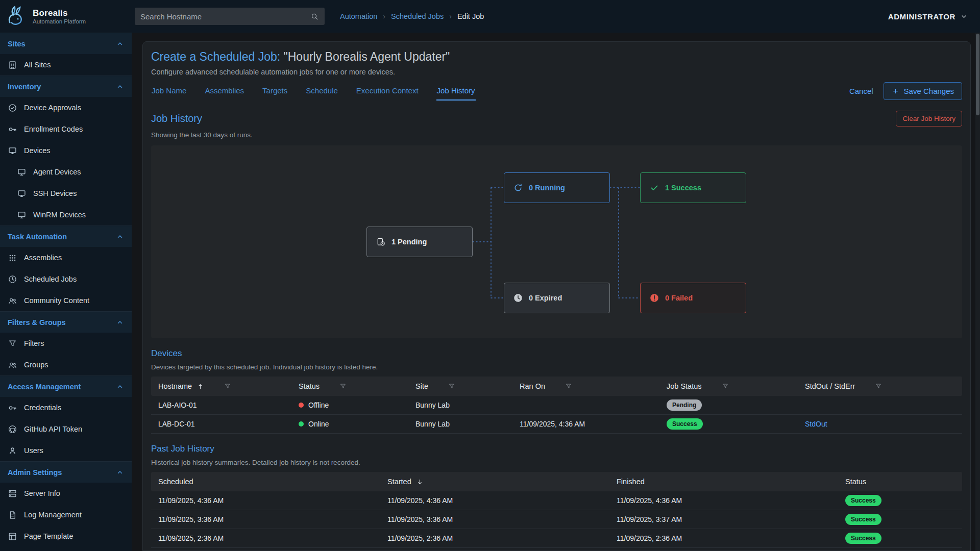 This screenshot has height=551, width=980. Describe the element at coordinates (928, 16) in the screenshot. I see `user-menu: ADMINISTRATOR` at that location.